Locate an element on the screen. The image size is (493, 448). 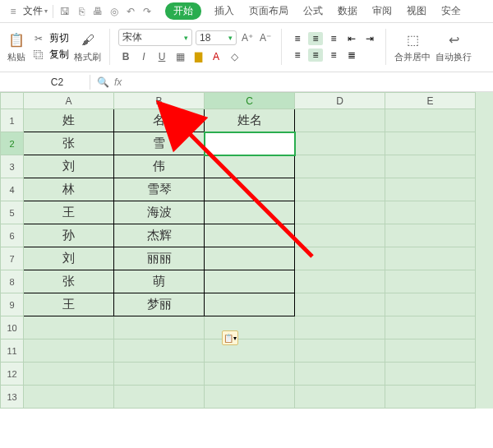
cell-a4: 林 is located at coordinates (69, 190).